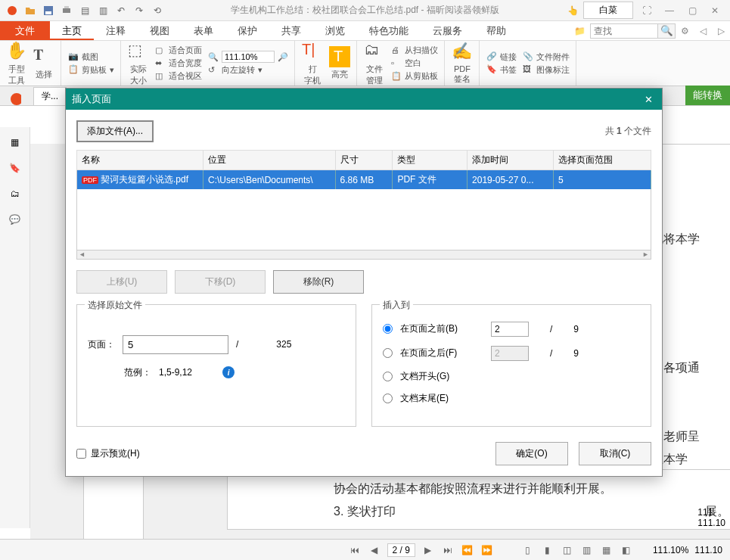 This screenshot has width=730, height=560. I want to click on fwd-icon: ⏩, so click(487, 550).